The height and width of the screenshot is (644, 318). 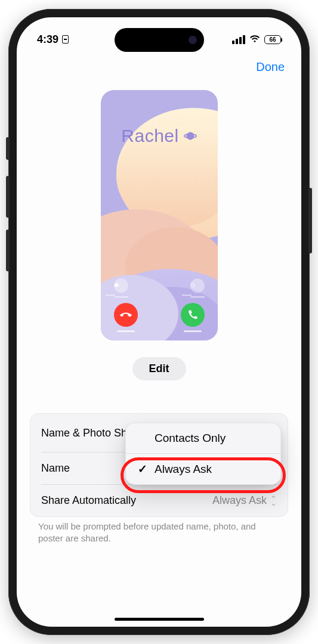 What do you see at coordinates (159, 215) in the screenshot?
I see `contact-poster-preview: Rachel` at bounding box center [159, 215].